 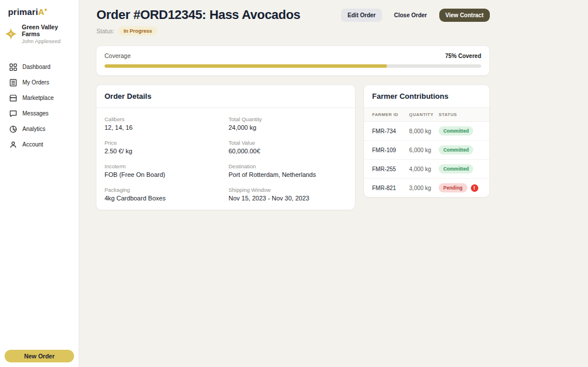 What do you see at coordinates (474, 188) in the screenshot?
I see `alert-icon: !` at bounding box center [474, 188].